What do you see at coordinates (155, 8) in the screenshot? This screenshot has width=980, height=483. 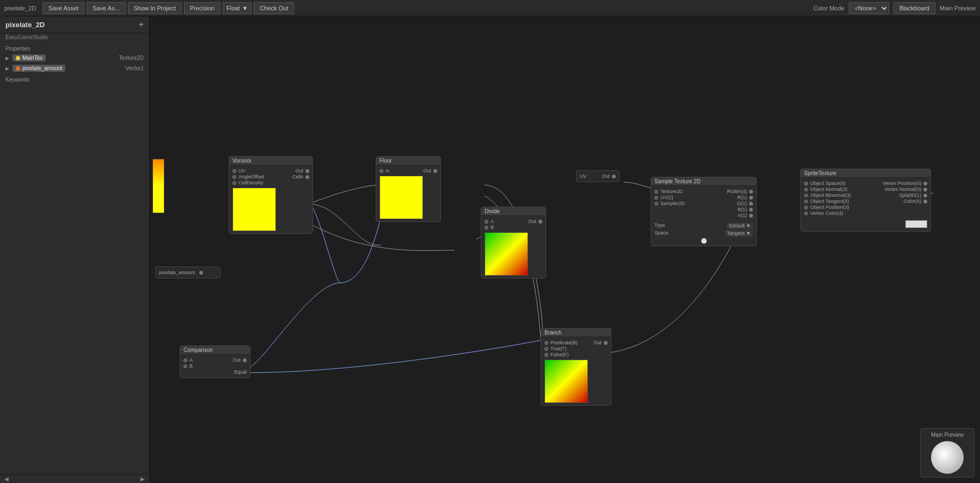 I see `show-in-project-button: Show In Project` at bounding box center [155, 8].